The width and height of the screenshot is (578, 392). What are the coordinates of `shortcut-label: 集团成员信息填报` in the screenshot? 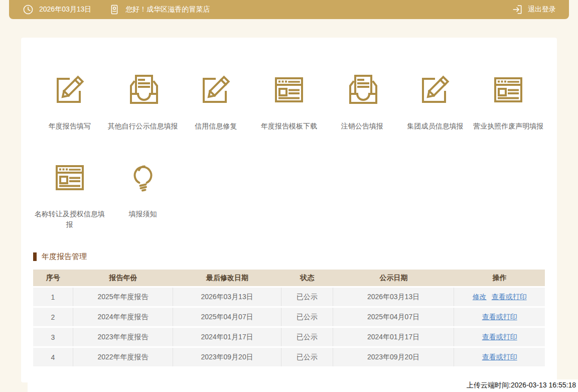 It's located at (435, 126).